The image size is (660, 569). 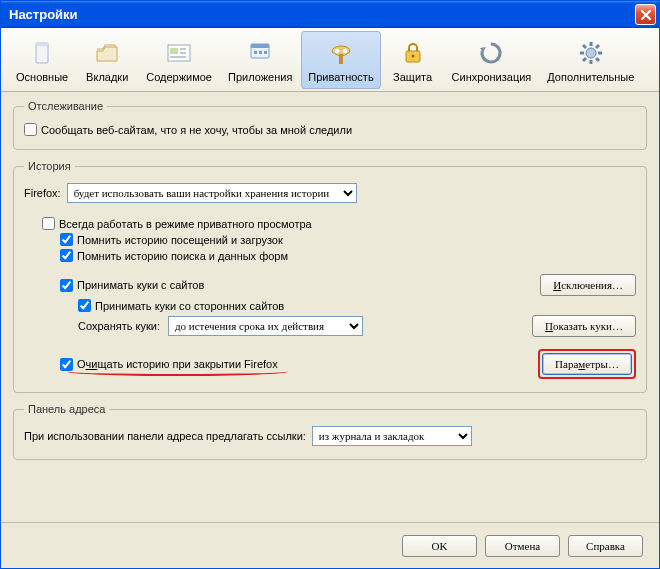 What do you see at coordinates (491, 53) in the screenshot?
I see `sync-icon` at bounding box center [491, 53].